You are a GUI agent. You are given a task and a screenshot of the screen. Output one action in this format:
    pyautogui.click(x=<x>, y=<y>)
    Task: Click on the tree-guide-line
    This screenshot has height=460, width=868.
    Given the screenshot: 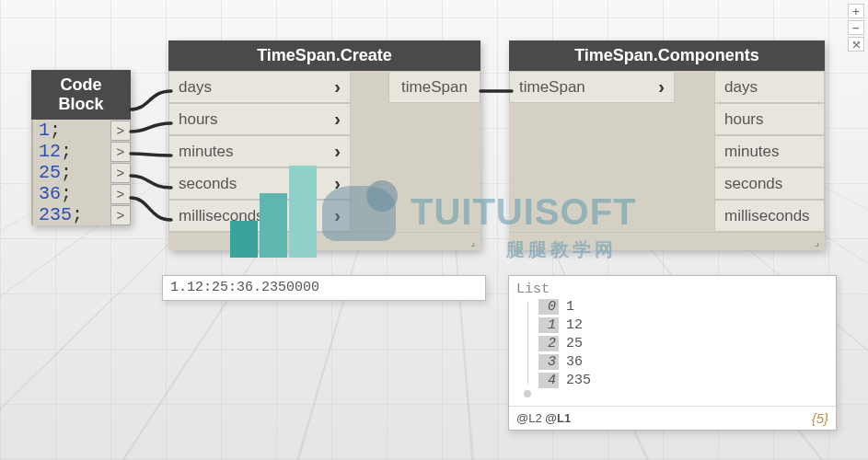 What is the action you would take?
    pyautogui.click(x=528, y=342)
    